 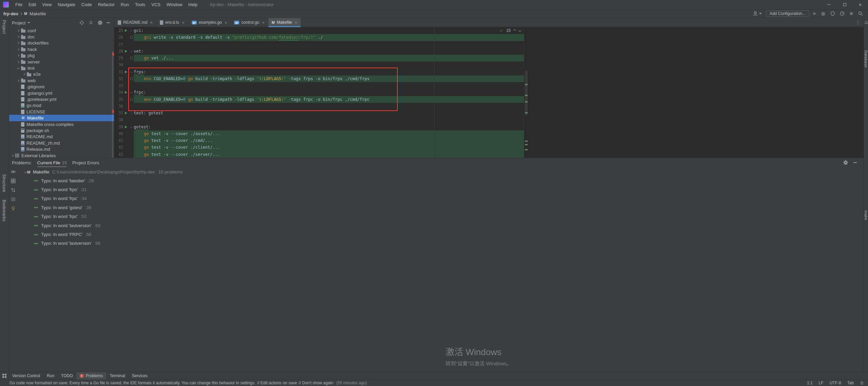 What do you see at coordinates (285, 22) in the screenshot?
I see `editor-tab-makefile: MMakefile×` at bounding box center [285, 22].